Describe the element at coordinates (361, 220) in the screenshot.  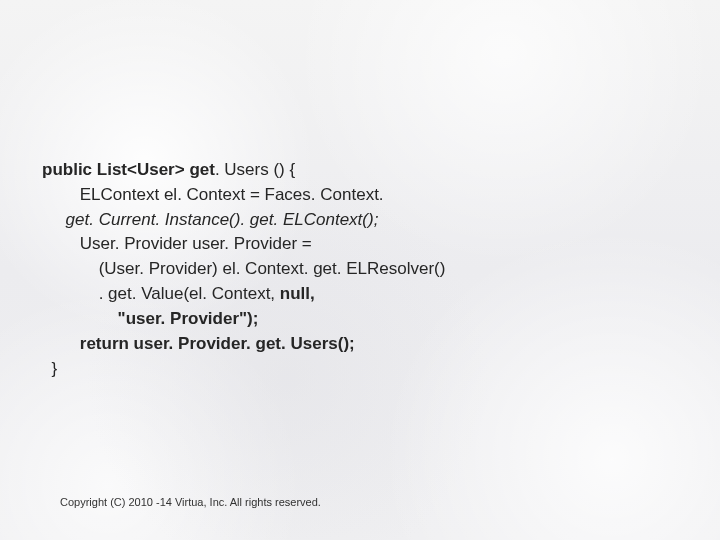
I see `code-line-3: get. Current. Instance(). get. ELContext…` at that location.